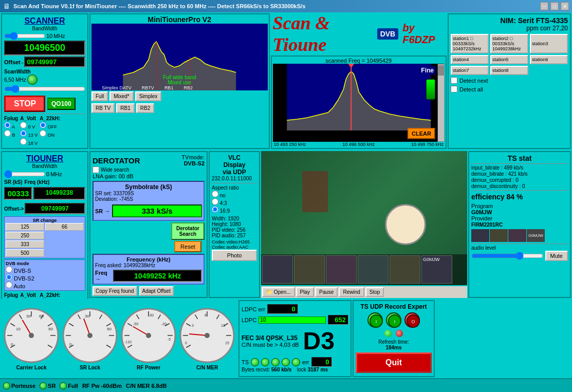 This screenshot has height=392, width=572. Describe the element at coordinates (536, 235) in the screenshot. I see `ts-thumb-4: G0MJW` at that location.